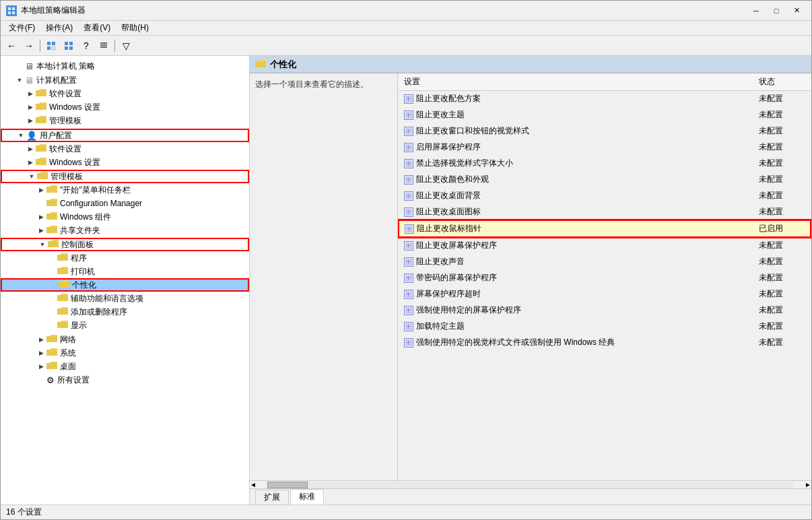 The width and height of the screenshot is (812, 520). Describe the element at coordinates (97, 28) in the screenshot. I see `menu-view: 查看(V)` at that location.